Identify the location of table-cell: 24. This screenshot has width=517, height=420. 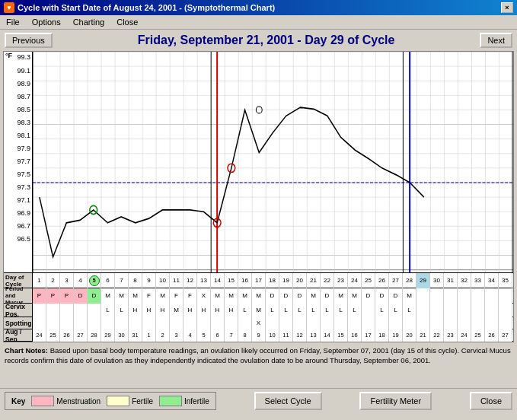
(464, 336).